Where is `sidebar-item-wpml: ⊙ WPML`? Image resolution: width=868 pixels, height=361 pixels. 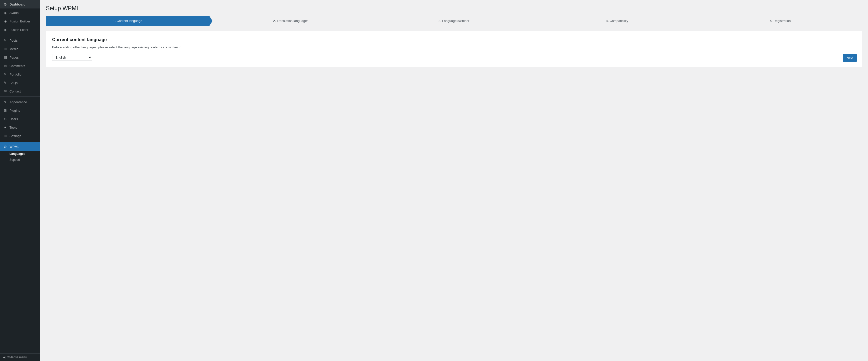 sidebar-item-wpml: ⊙ WPML is located at coordinates (20, 147).